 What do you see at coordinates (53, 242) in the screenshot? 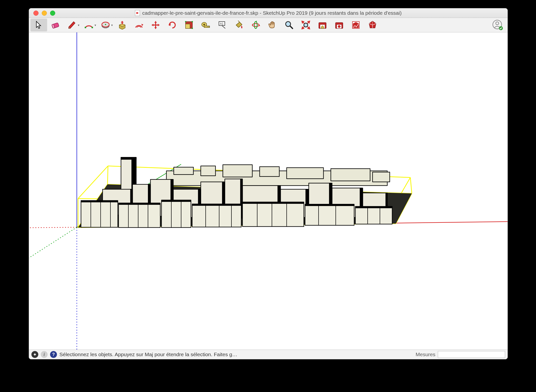
I see `axis-y-dotted` at bounding box center [53, 242].